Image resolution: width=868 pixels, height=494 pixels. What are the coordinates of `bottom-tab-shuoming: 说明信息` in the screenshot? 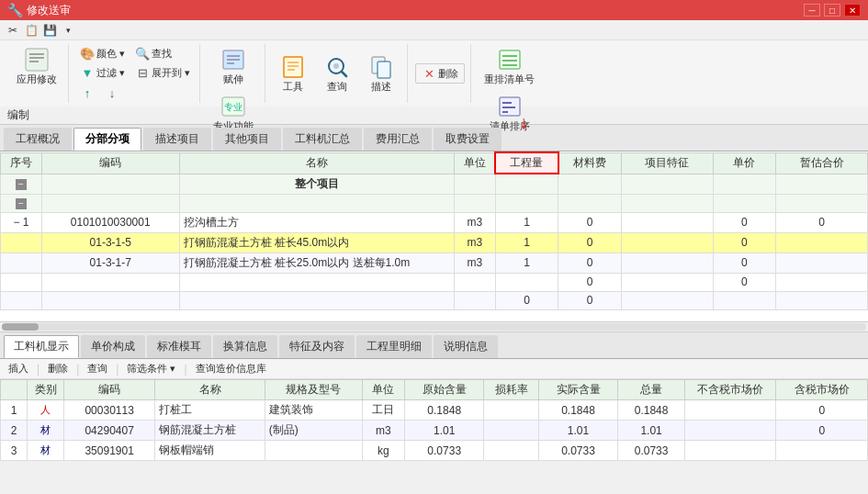 It's located at (466, 347).